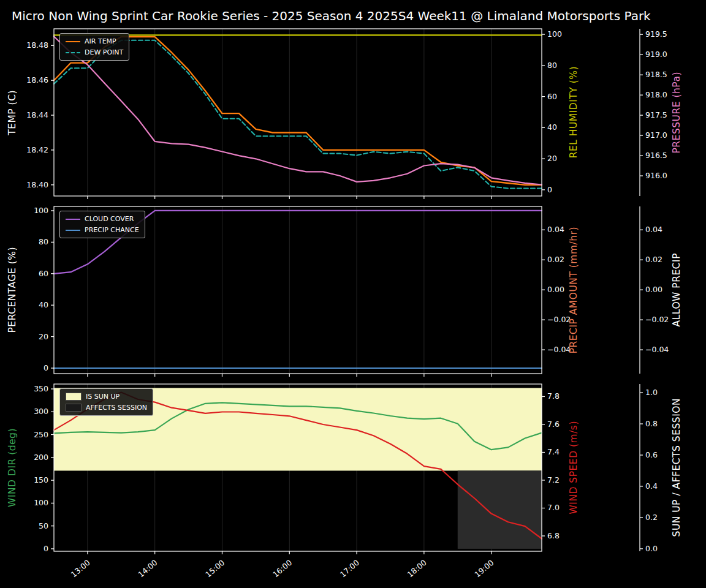 The image size is (706, 588). Describe the element at coordinates (147, 568) in the screenshot. I see `x-tick-label: 14:00` at that location.